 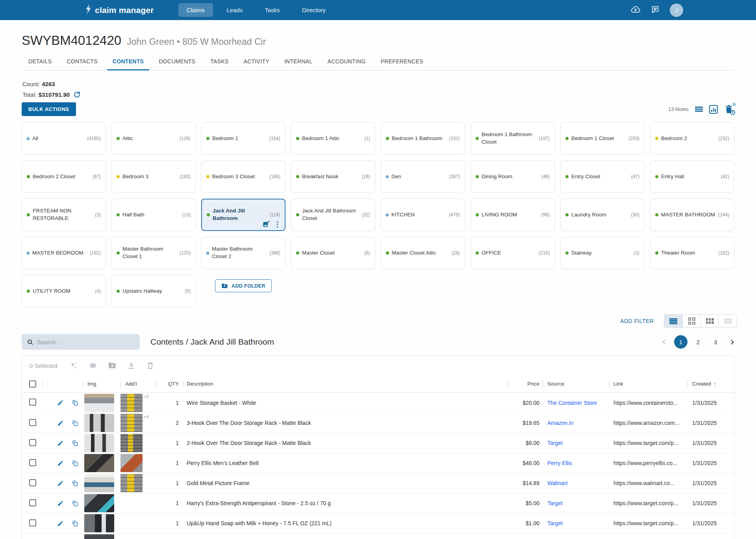 I want to click on item-url: https://www.amazon.com..., so click(x=648, y=423).